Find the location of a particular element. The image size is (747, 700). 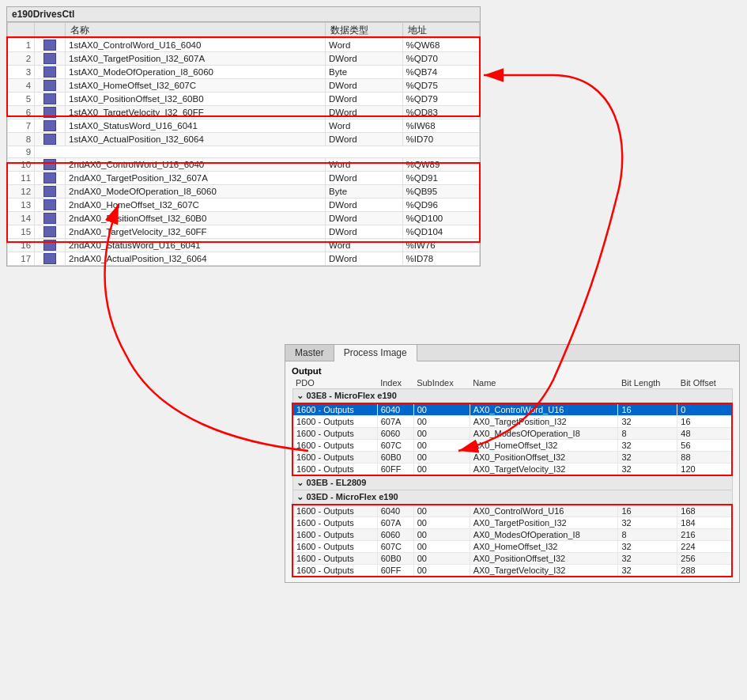

table-row: 15 2ndAX0_TargetVelocity_I32_60FF DWord … is located at coordinates (243, 233).